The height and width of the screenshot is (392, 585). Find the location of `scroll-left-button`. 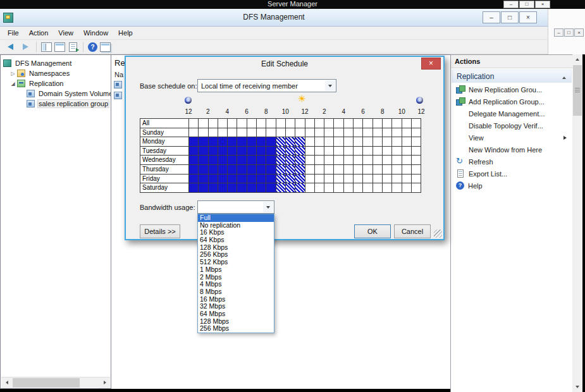

scroll-left-button is located at coordinates (6, 383).